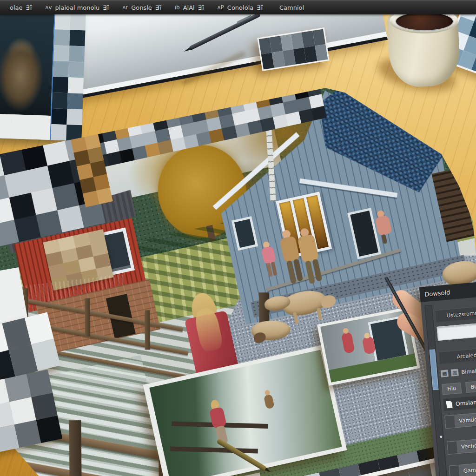 The image size is (476, 476). I want to click on menu-bar: olae ∃ĩ ʌv plaioal monolu ∃ĩ ʌr Gonsle ∃…, so click(238, 7).